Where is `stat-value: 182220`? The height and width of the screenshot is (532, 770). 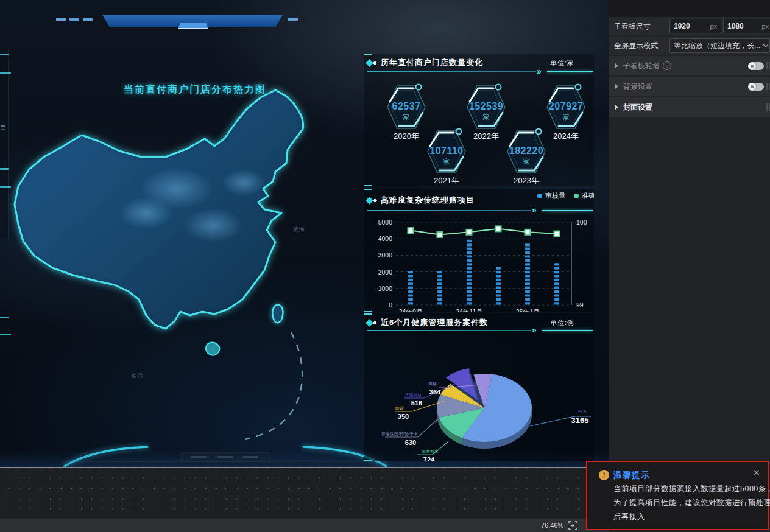 stat-value: 182220 is located at coordinates (526, 151).